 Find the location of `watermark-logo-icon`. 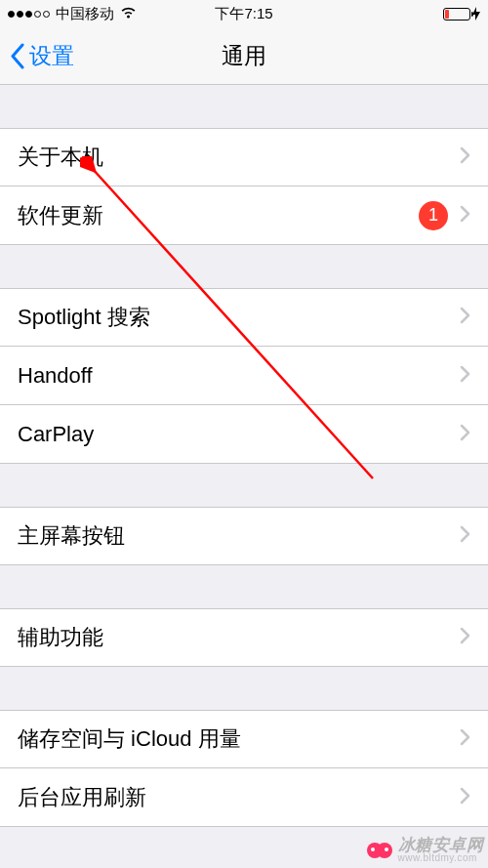

watermark-logo-icon is located at coordinates (380, 850).